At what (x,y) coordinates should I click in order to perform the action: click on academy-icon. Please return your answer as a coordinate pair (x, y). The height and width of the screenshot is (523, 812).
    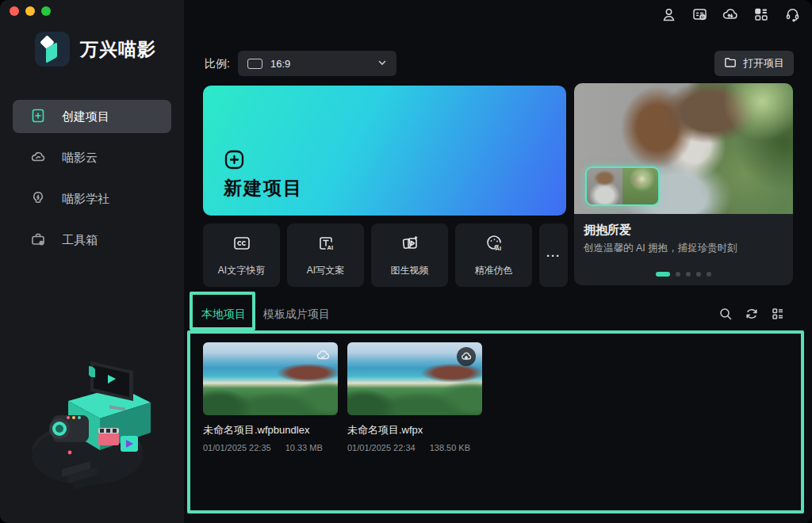
    Looking at the image, I should click on (38, 200).